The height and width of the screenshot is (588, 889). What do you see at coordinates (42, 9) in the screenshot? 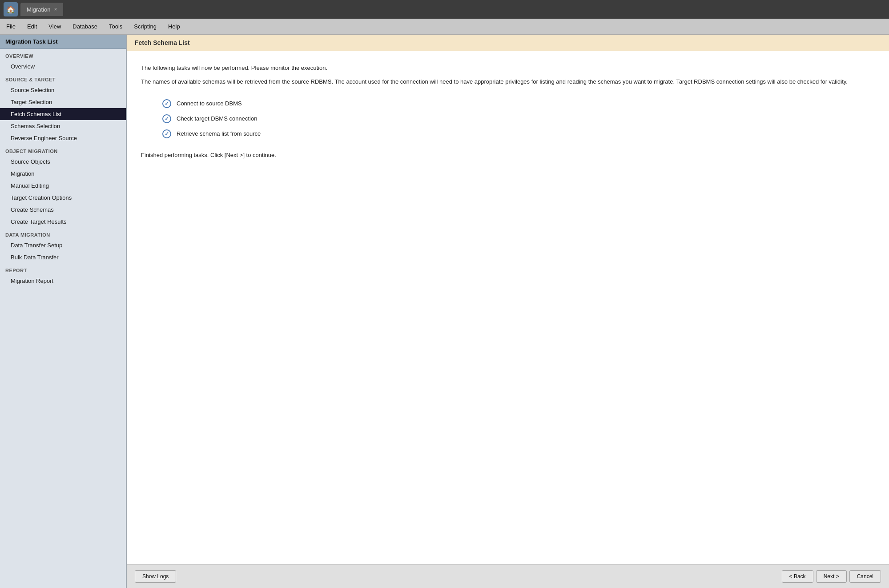
I see `migration-tab: Migration ×` at bounding box center [42, 9].